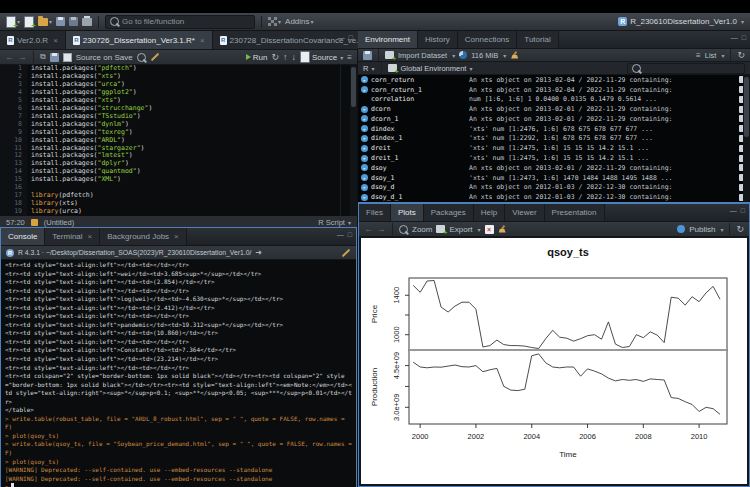 This screenshot has width=750, height=487. I want to click on pane-layout-button: ▾, so click(274, 22).